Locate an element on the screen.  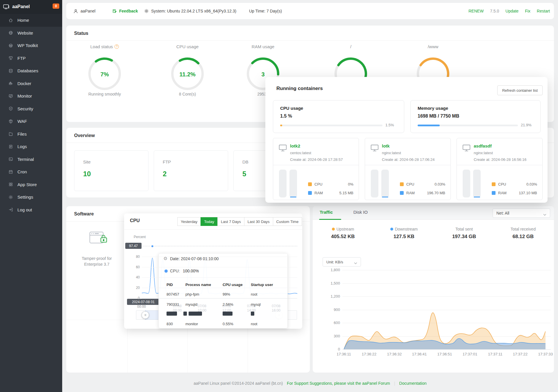
gauge-value: 11.2% is located at coordinates (187, 74).